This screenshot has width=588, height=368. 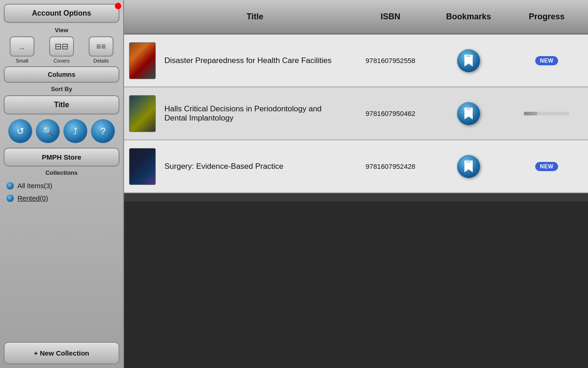 What do you see at coordinates (62, 105) in the screenshot?
I see `sort-value-label: Title` at bounding box center [62, 105].